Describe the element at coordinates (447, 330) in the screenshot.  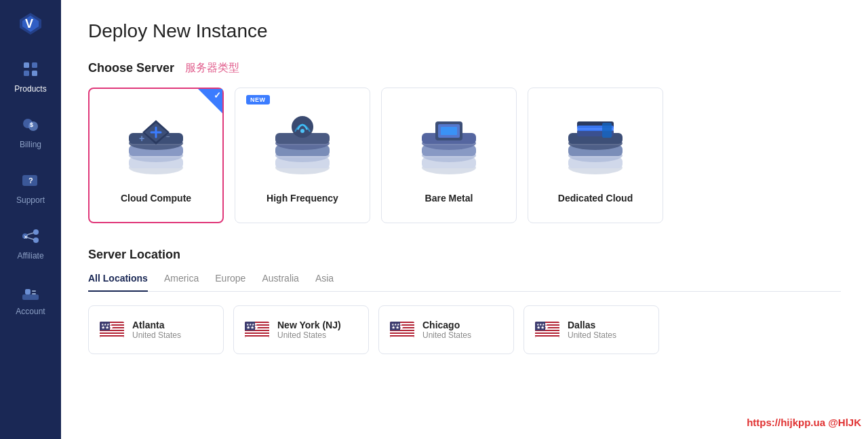
I see `chicago-info: Chicago United States` at that location.